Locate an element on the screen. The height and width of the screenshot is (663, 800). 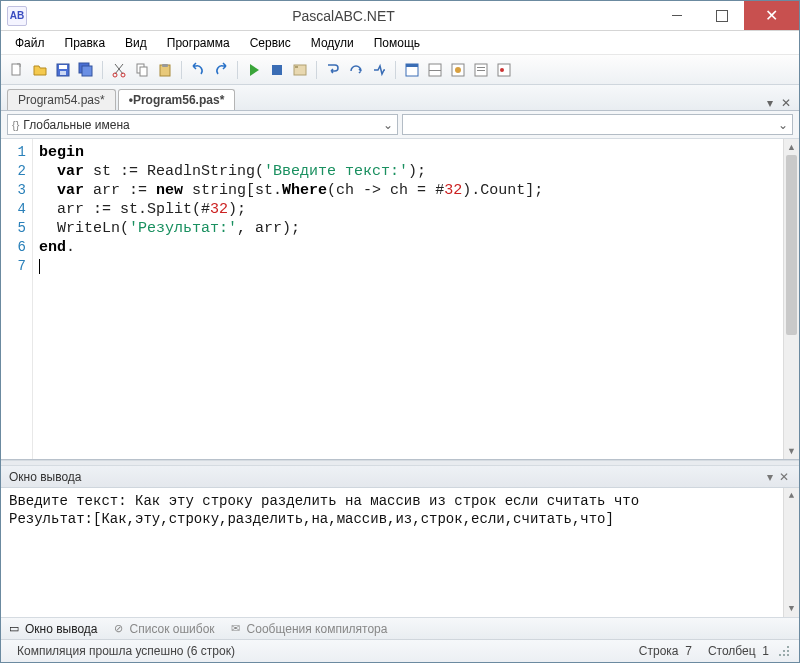
tool-tab: ✉Сообщения компилятора is located at coordinates (308, 629).